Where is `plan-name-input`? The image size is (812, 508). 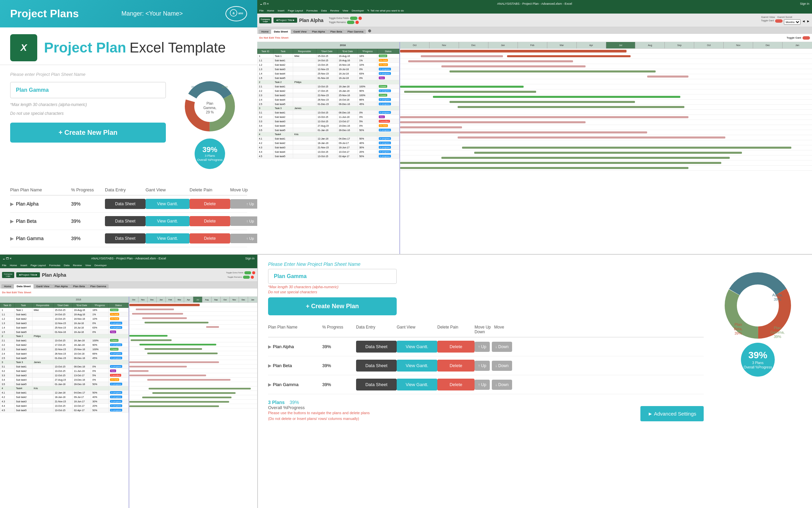
plan-name-input is located at coordinates (88, 90).